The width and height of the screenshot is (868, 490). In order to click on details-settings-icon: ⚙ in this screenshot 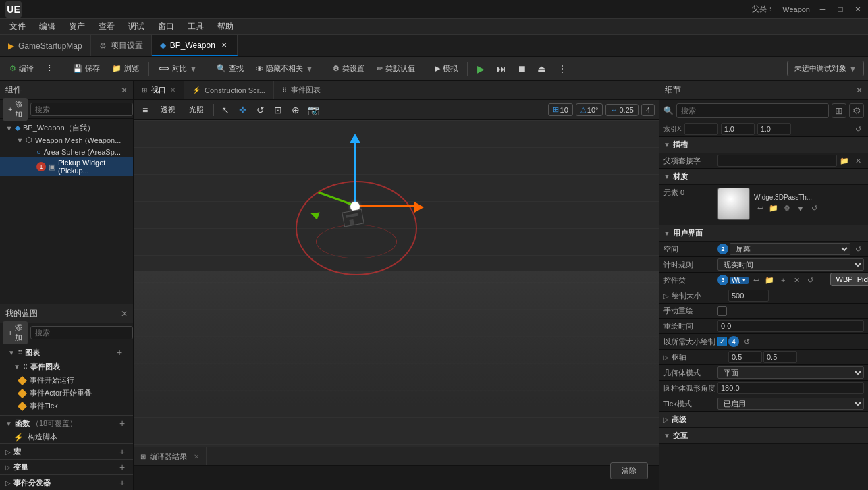, I will do `click(857, 111)`.